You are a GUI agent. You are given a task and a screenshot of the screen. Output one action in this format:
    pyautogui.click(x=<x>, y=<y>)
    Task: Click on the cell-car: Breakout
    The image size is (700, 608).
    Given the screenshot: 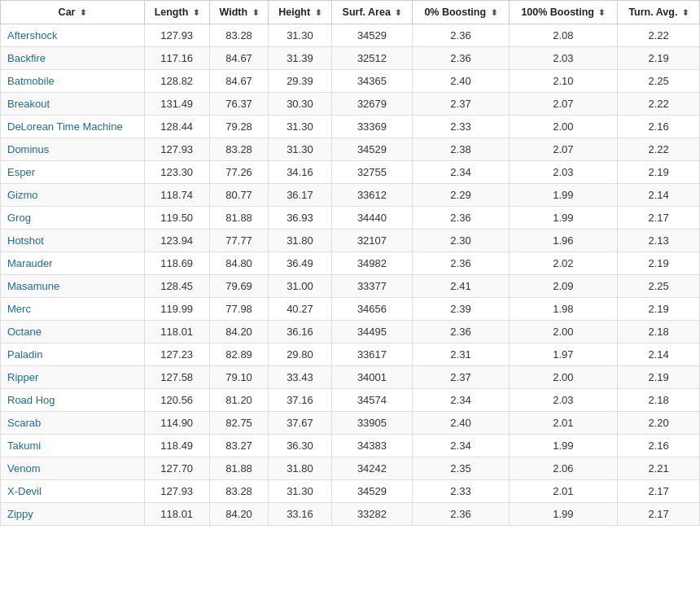 What is the action you would take?
    pyautogui.click(x=73, y=104)
    